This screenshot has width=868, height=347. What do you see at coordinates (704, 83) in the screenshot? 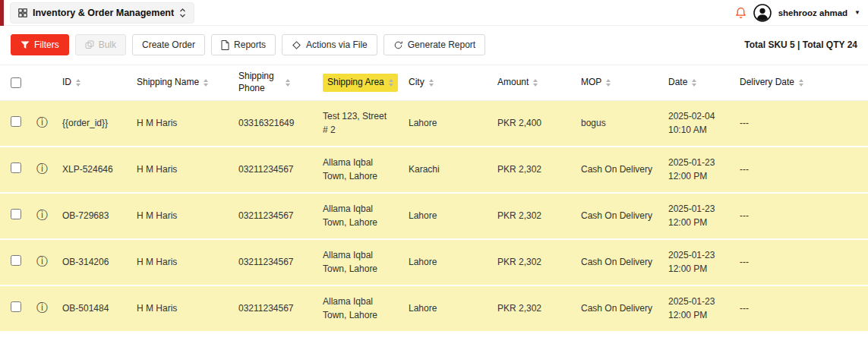
I see `column-header-date: Date` at bounding box center [704, 83].